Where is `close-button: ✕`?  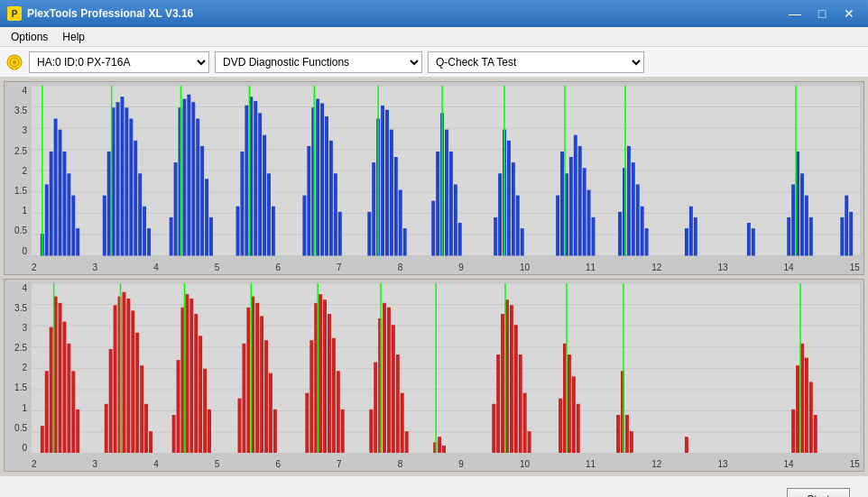
close-button: ✕ is located at coordinates (849, 14).